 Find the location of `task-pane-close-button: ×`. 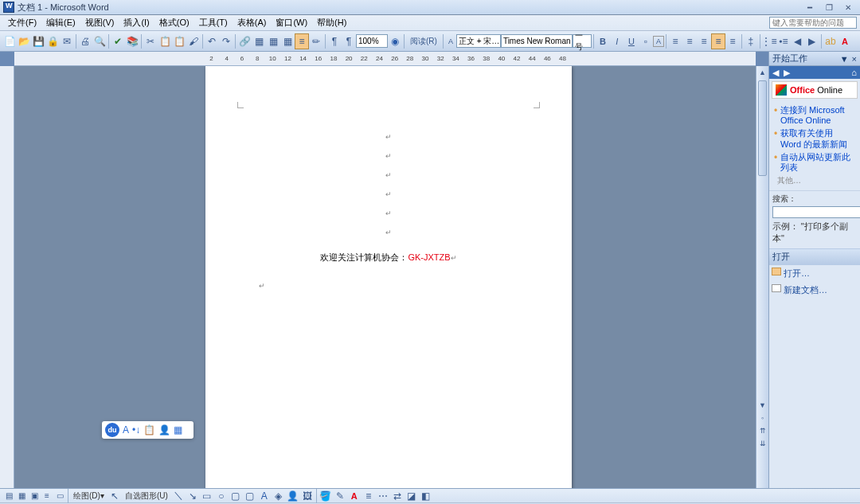

task-pane-close-button: × is located at coordinates (854, 59).